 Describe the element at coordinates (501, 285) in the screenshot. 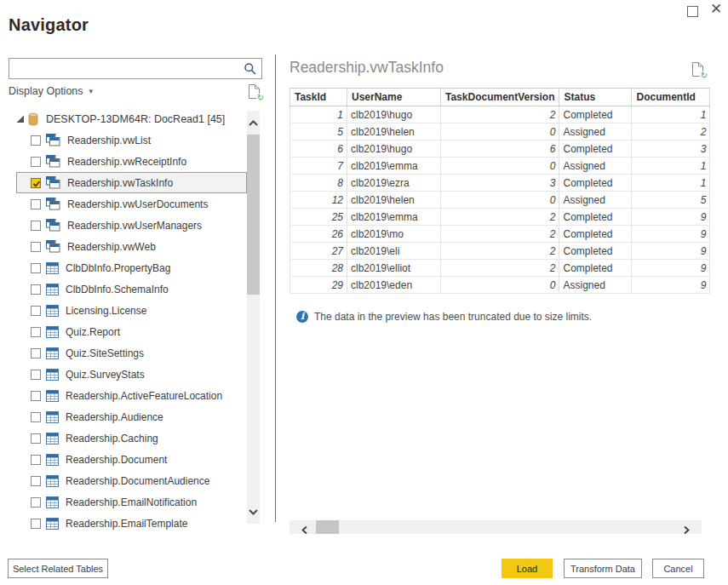

I see `table-row: 29clb2019\eden0Assigned9` at that location.